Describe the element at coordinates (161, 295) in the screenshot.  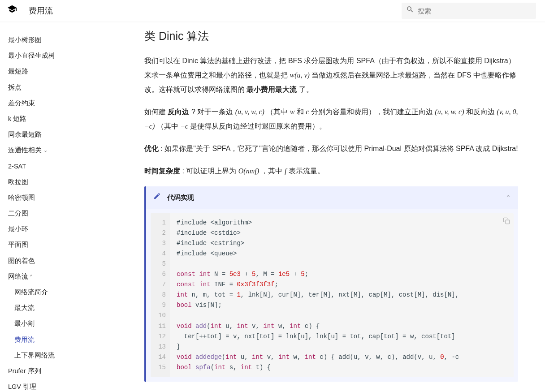
I see `line-number: 8` at that location.